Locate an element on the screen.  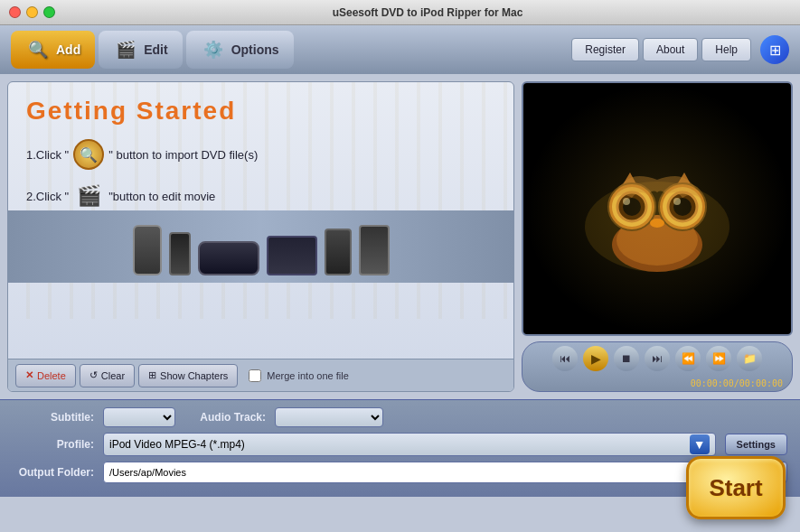
step-1: 1.Click " 🔍 " button to import DVD file(… is located at coordinates (260, 154).